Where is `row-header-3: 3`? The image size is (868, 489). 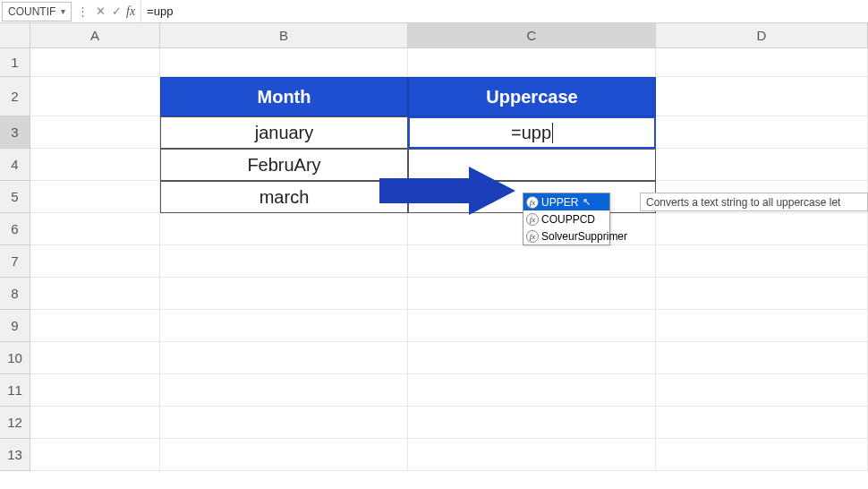 row-header-3: 3 is located at coordinates (15, 133).